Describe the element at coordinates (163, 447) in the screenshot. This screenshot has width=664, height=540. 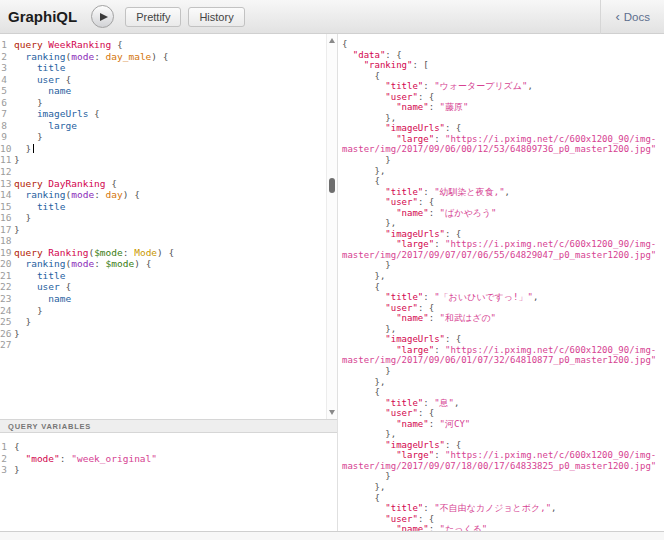
I see `code-line: 1{` at that location.